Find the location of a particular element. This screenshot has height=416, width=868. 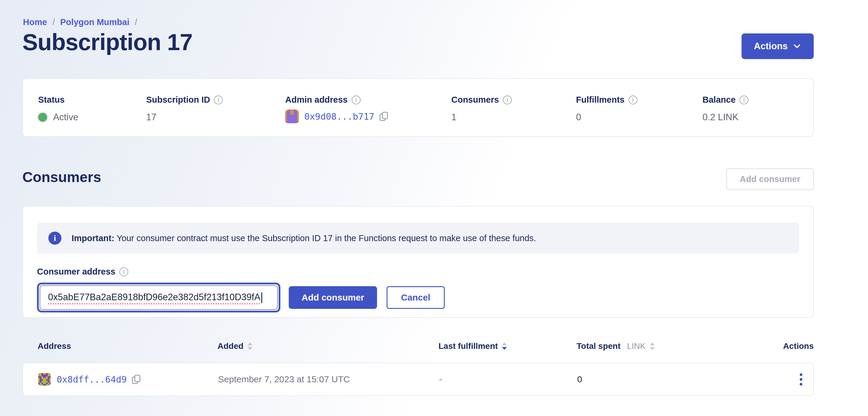

add-consumer-submit-button: Add consumer is located at coordinates (333, 297).